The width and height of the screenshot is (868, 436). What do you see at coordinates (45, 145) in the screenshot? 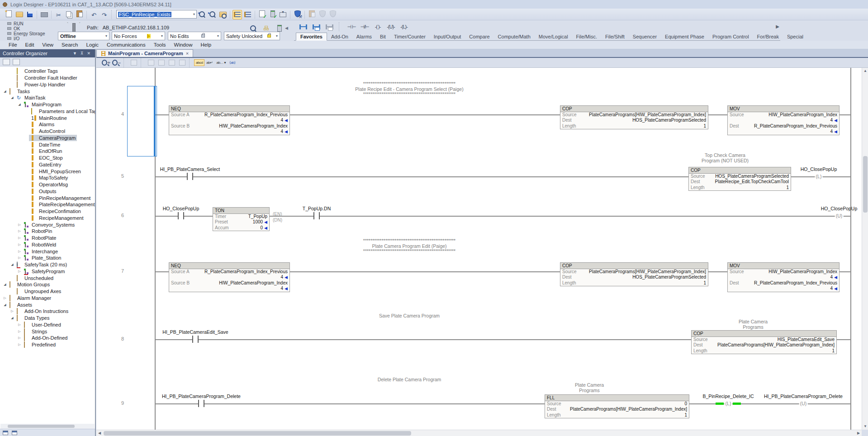
I see `tree-item-content: DateTime` at bounding box center [45, 145].